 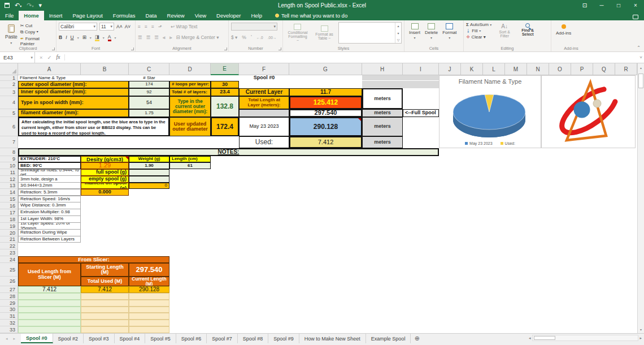 What do you see at coordinates (641, 67) in the screenshot?
I see `scroll-up-icon: ▴` at bounding box center [641, 67].